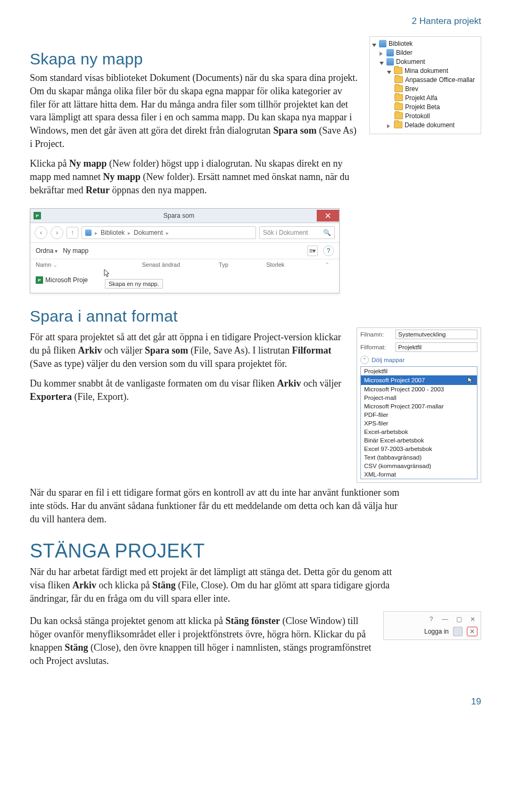 The height and width of the screenshot is (812, 511). I want to click on text-bold: Stäng fönster, so click(252, 621).